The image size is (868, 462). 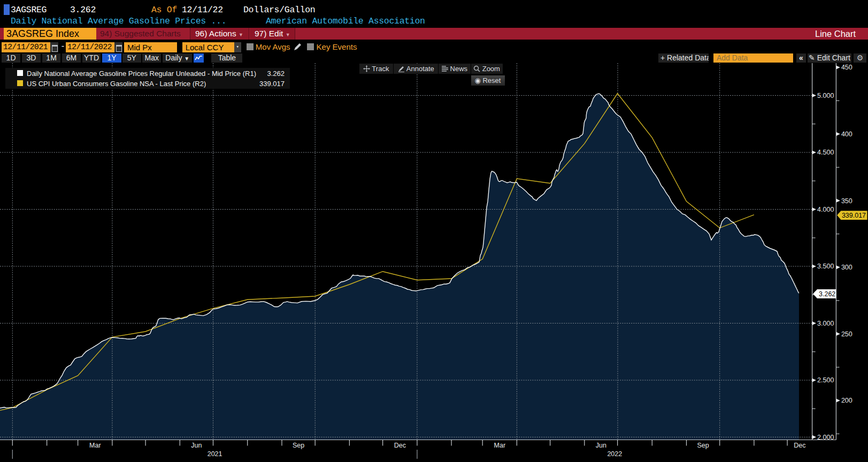 I want to click on svg-text: 450, so click(x=847, y=67).